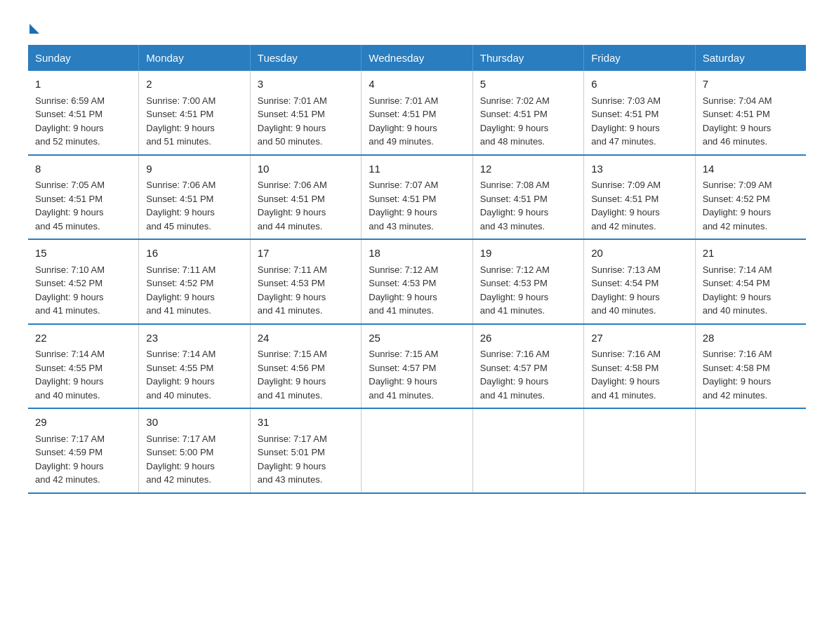  What do you see at coordinates (751, 121) in the screenshot?
I see `day-info: Sunrise: 7:04 AM Sunset: 4:51 PM Dayligh…` at bounding box center [751, 121].